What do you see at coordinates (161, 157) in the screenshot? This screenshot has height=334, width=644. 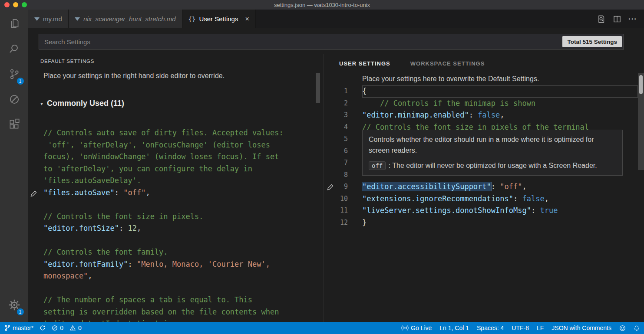 I see `code-token: focus), 'onWindowChange' (window loses f…` at bounding box center [161, 157].